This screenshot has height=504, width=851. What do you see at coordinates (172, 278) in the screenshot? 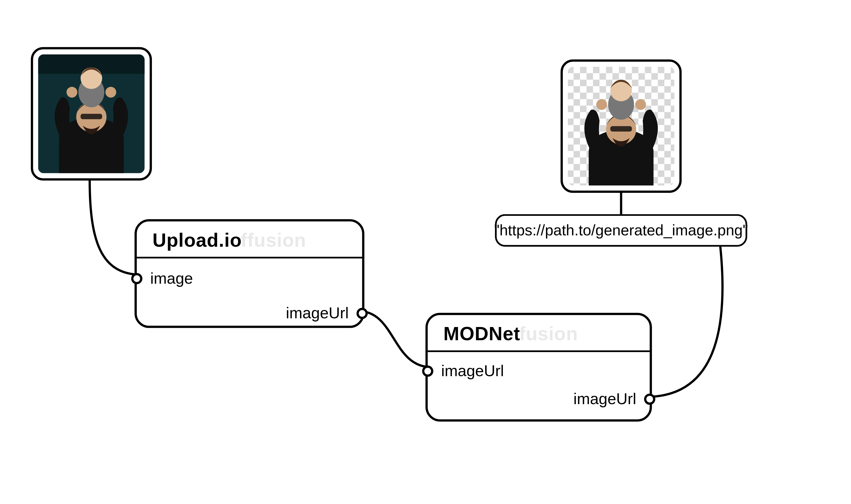
I see `port-upload-input-label: image` at bounding box center [172, 278].